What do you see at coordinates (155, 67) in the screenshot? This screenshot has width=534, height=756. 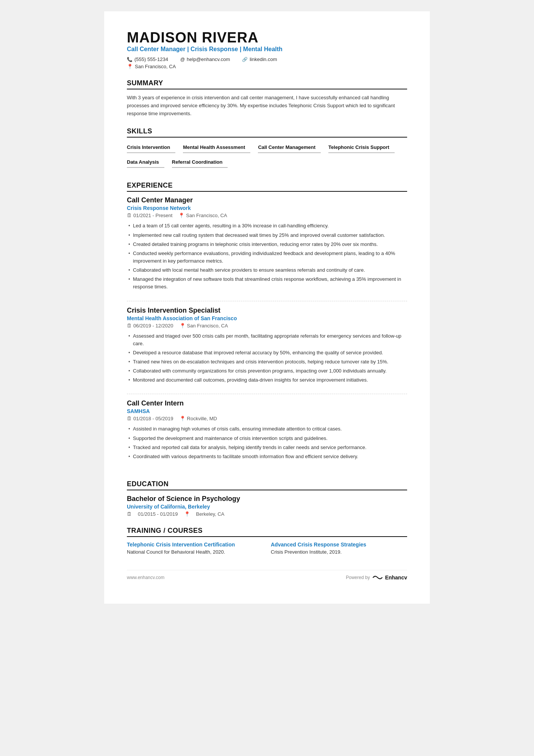 I see `location-value: San Francisco, CA` at bounding box center [155, 67].